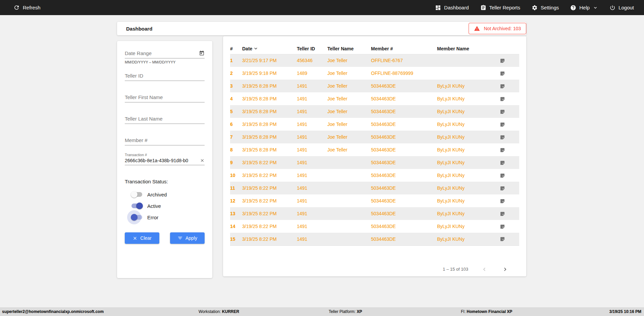 The height and width of the screenshot is (316, 644). What do you see at coordinates (375, 239) in the screenshot?
I see `table-row: 15 3/19/25 8:22 PM 1491 5034463DE ByLyJI…` at bounding box center [375, 239].